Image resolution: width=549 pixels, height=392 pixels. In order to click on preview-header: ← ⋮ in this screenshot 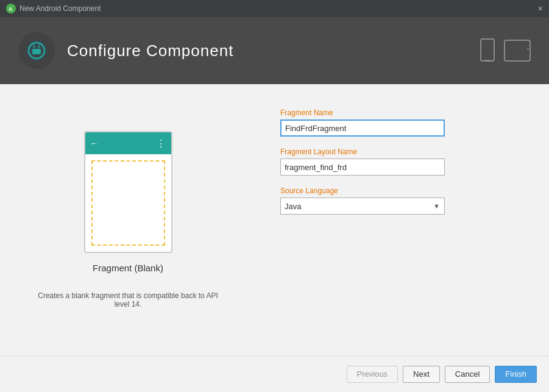, I will do `click(128, 143)`.